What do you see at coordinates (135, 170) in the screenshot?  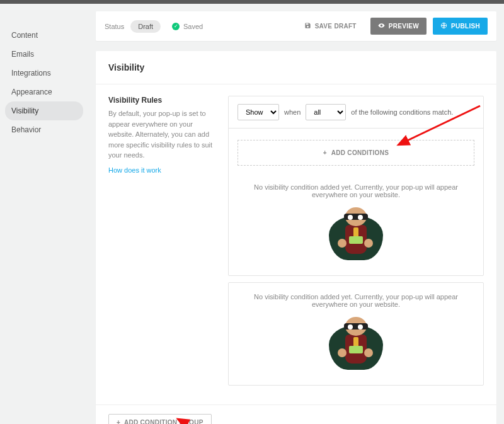 I see `how-does-it-work-link: How does it work` at bounding box center [135, 170].